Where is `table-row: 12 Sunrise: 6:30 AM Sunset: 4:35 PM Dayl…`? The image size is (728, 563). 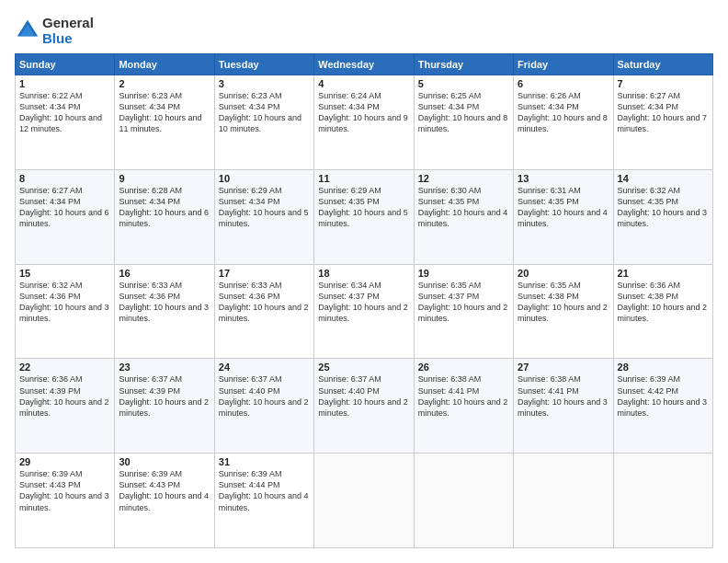
table-row: 12 Sunrise: 6:30 AM Sunset: 4:35 PM Dayl… is located at coordinates (463, 217).